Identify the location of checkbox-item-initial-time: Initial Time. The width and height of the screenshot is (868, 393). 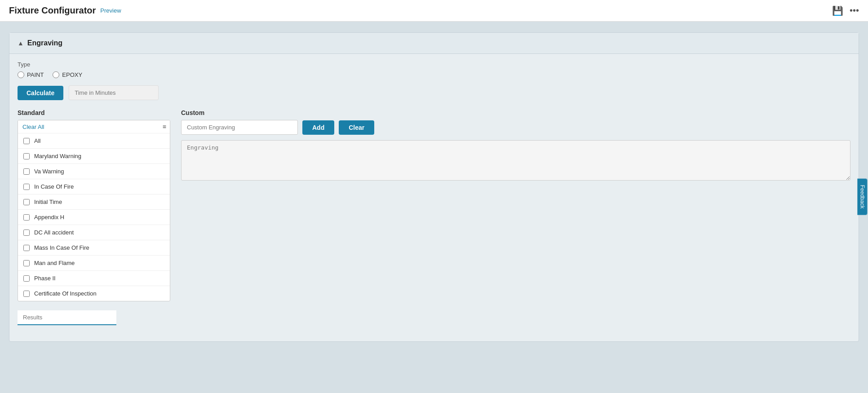
(94, 202).